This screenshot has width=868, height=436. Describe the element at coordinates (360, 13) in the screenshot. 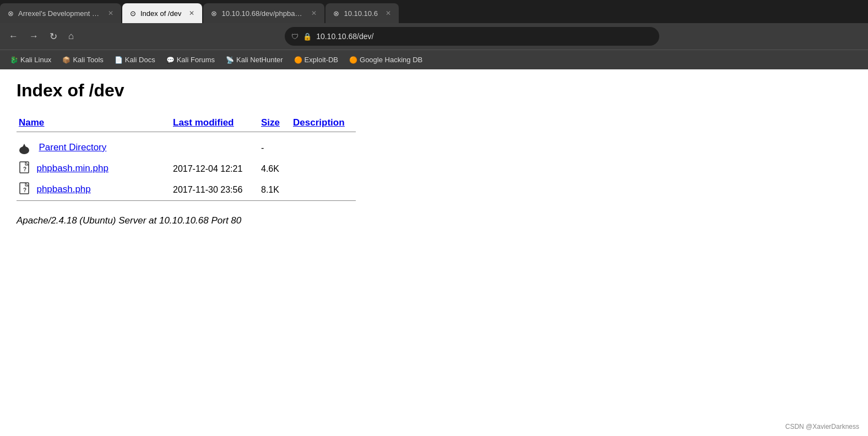

I see `tab-label: 10.10.10.6` at that location.